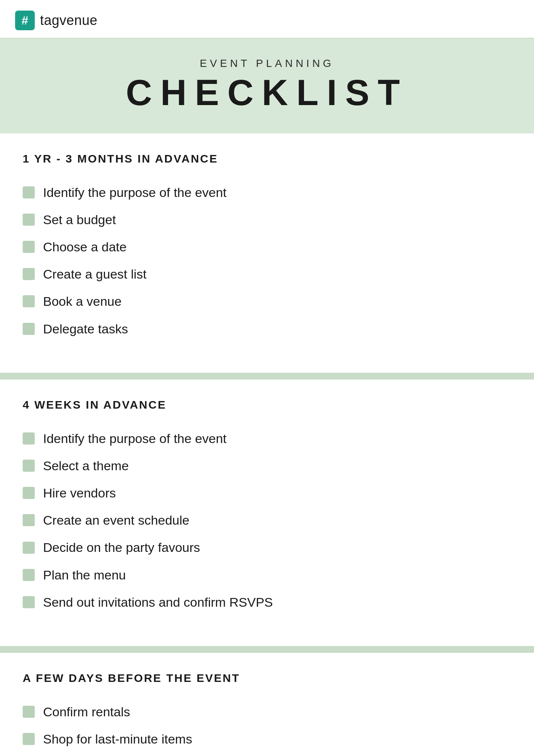  I want to click on section-fewdays: A FEW DAYS BEFORE THE EVENT Confirm rent…, so click(267, 705).